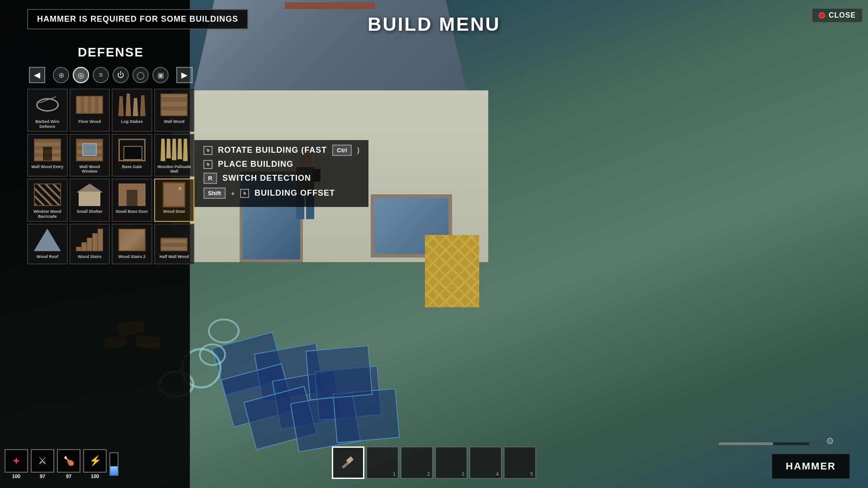 The image size is (868, 488). I want to click on control-rotate: 🖱 ROTATE BUILDING (FAST Ctrl ), so click(281, 150).